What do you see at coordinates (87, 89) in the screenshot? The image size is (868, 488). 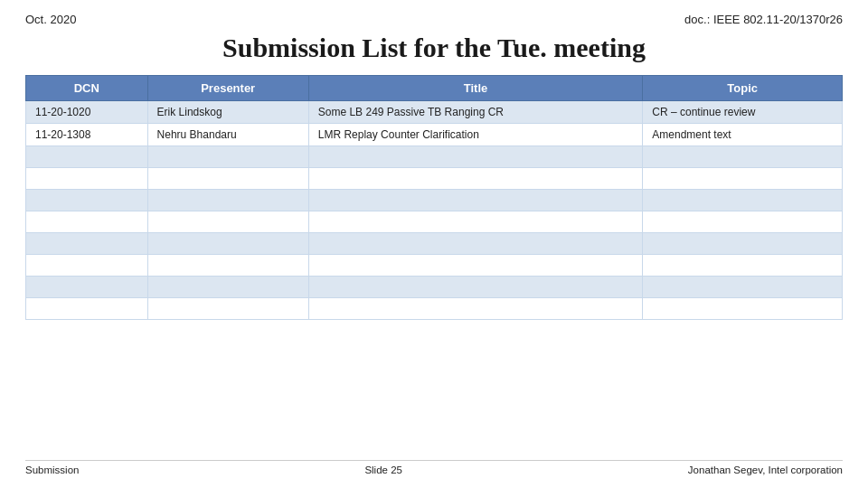 I see `col-header-dcn: DCN` at bounding box center [87, 89].